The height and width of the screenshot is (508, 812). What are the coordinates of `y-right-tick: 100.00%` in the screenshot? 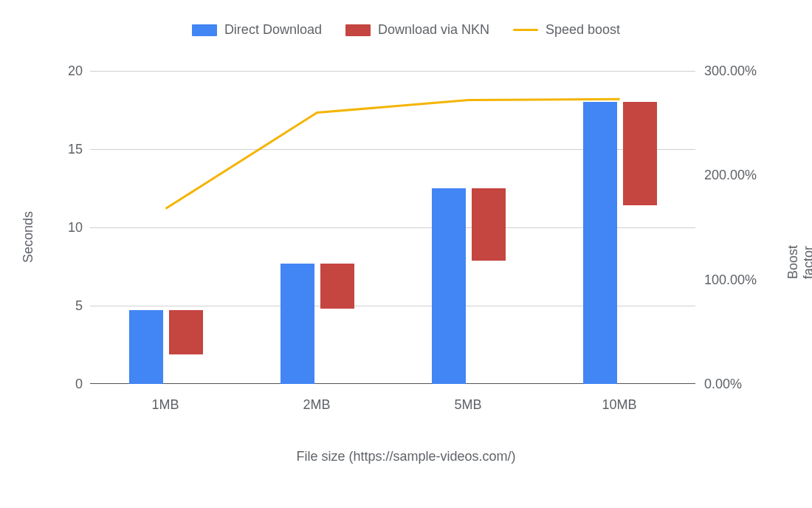 It's located at (731, 279).